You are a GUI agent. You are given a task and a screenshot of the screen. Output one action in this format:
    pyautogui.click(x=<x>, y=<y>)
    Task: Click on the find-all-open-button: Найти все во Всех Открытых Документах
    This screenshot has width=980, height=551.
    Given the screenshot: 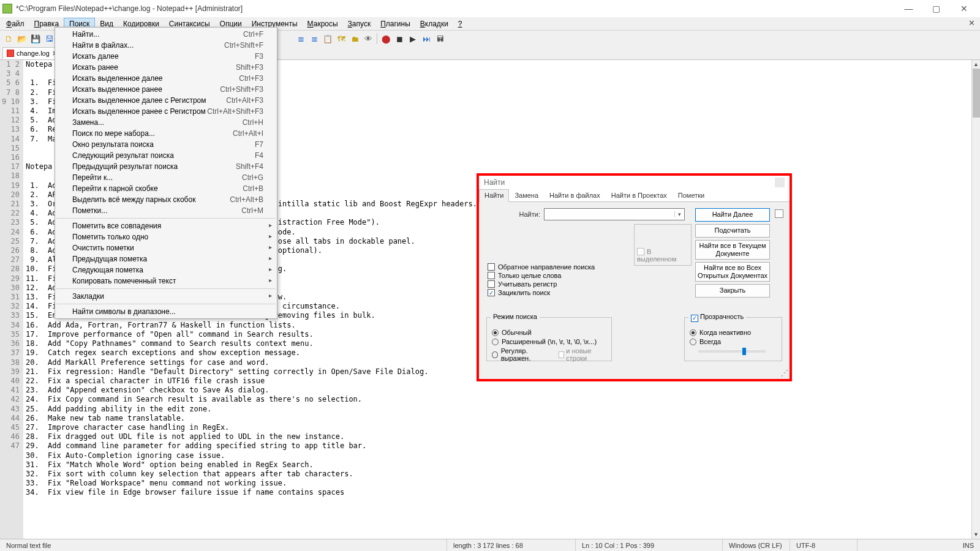 What is the action you would take?
    pyautogui.click(x=733, y=272)
    